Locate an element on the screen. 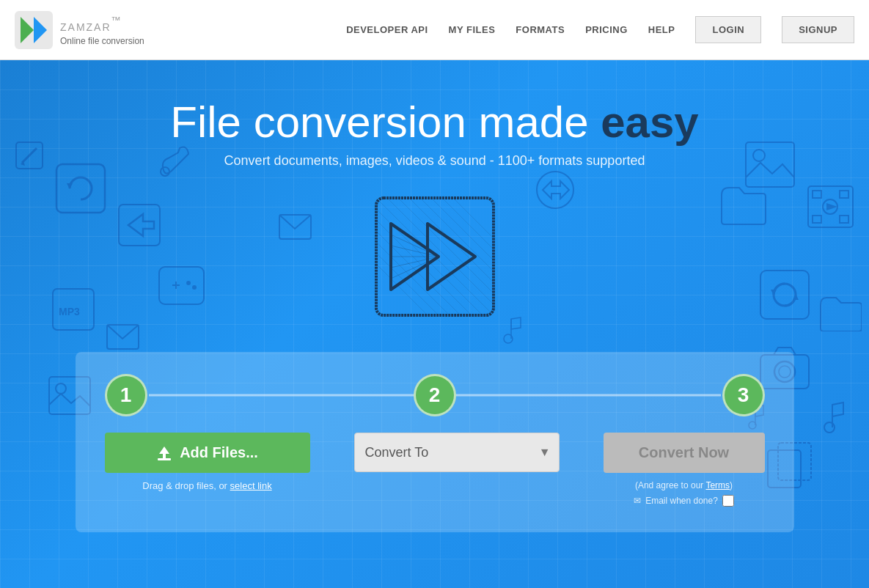  hero-title: File conversion made easy is located at coordinates (434, 122).